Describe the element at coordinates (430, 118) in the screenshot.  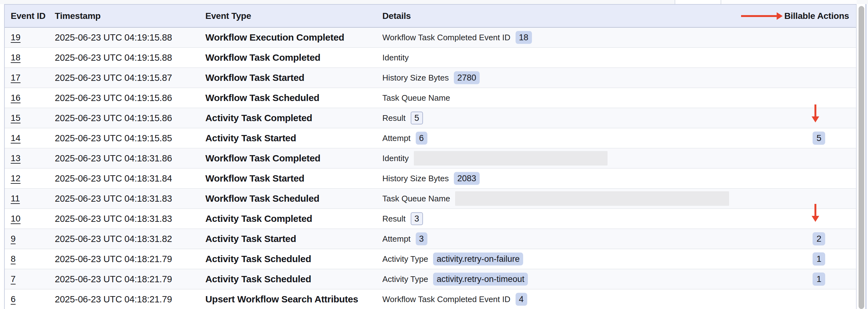
I see `table-row: 15 2025-06-23 UTC 04:19:15.86 Activity T…` at that location.